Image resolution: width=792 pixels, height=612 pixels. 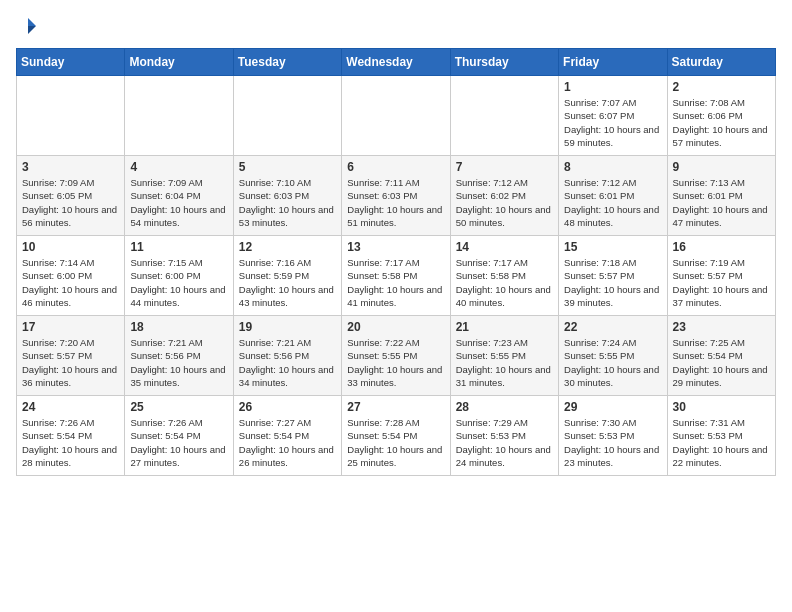 What do you see at coordinates (722, 407) in the screenshot?
I see `day-number: 30` at bounding box center [722, 407].